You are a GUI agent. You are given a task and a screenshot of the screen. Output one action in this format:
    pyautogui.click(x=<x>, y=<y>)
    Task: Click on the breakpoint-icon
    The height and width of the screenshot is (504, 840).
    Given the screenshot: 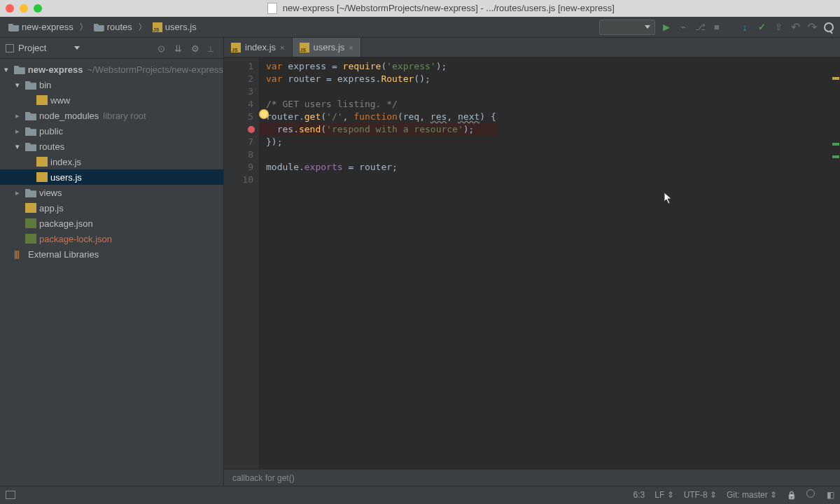 What is the action you would take?
    pyautogui.click(x=251, y=130)
    